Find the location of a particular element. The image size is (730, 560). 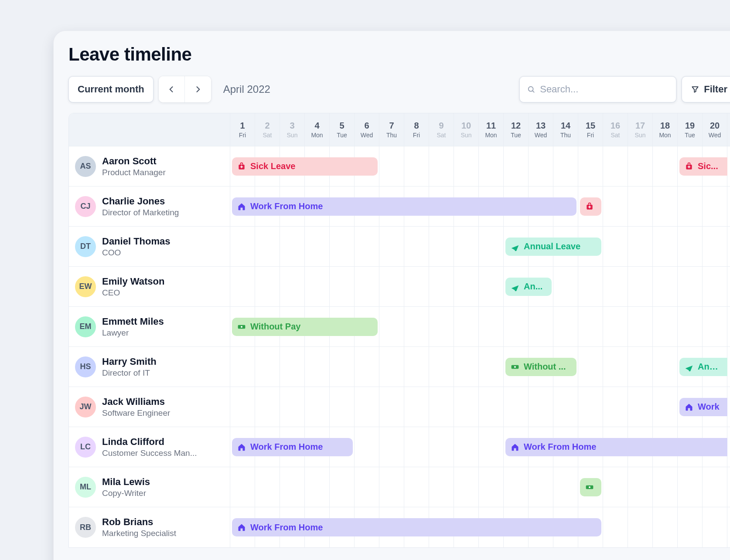

person-cell: DTDaniel ThomasCOO is located at coordinates (150, 247).